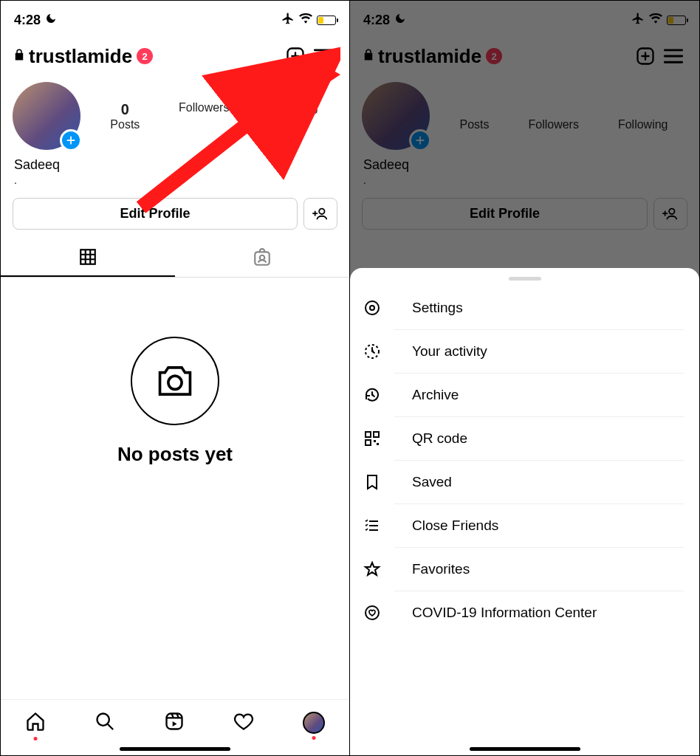 The width and height of the screenshot is (700, 756). What do you see at coordinates (145, 56) in the screenshot?
I see `notification-badge: 2` at bounding box center [145, 56].